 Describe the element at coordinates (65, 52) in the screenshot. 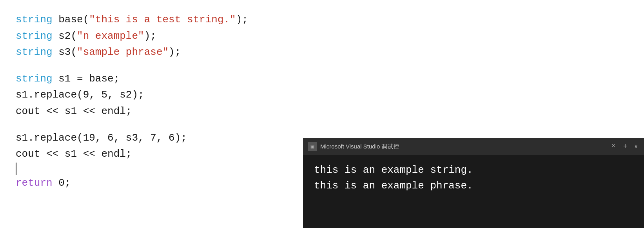

I see `code-text: s3(` at that location.